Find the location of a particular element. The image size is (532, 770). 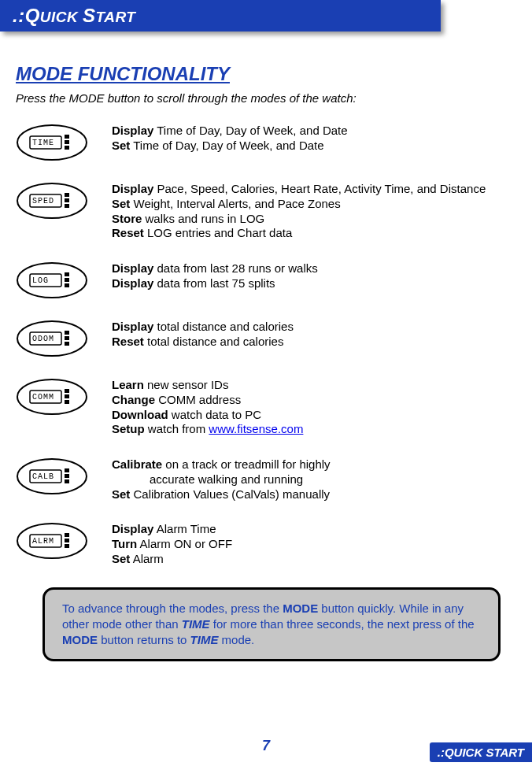

mode-description: Calibrate on a track or treadmill for hi… is located at coordinates (302, 479).